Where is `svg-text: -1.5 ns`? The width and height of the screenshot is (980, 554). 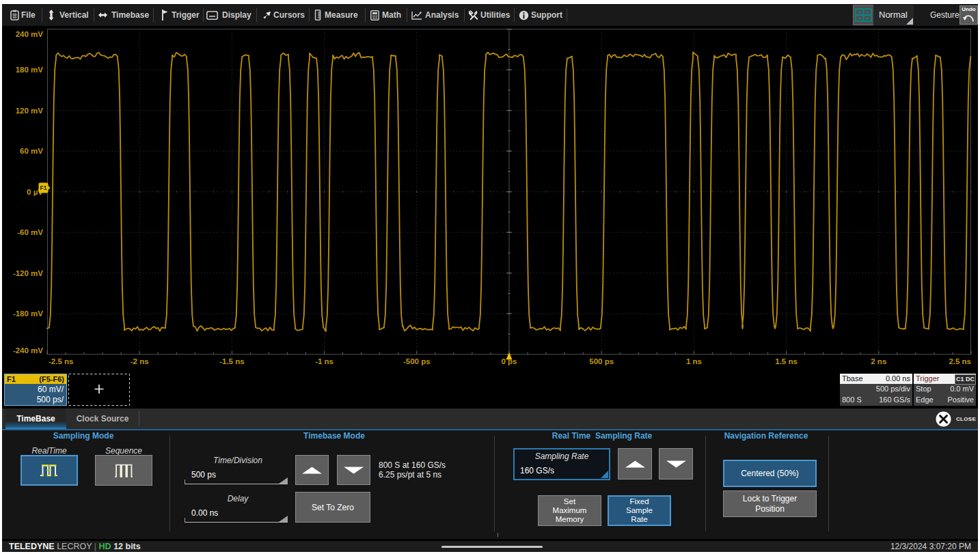 svg-text: -1.5 ns is located at coordinates (232, 361).